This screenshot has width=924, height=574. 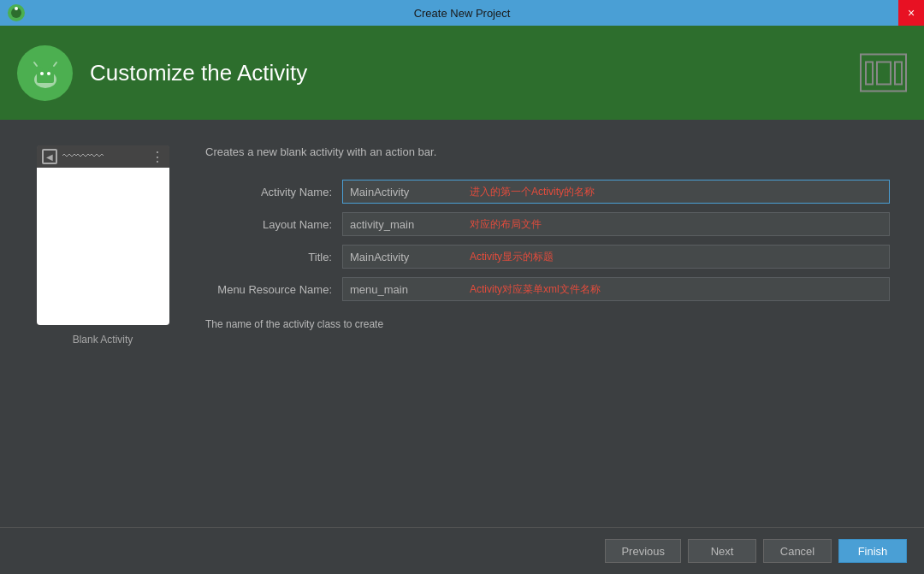 I want to click on phone-back-icon: ◀, so click(x=50, y=157).